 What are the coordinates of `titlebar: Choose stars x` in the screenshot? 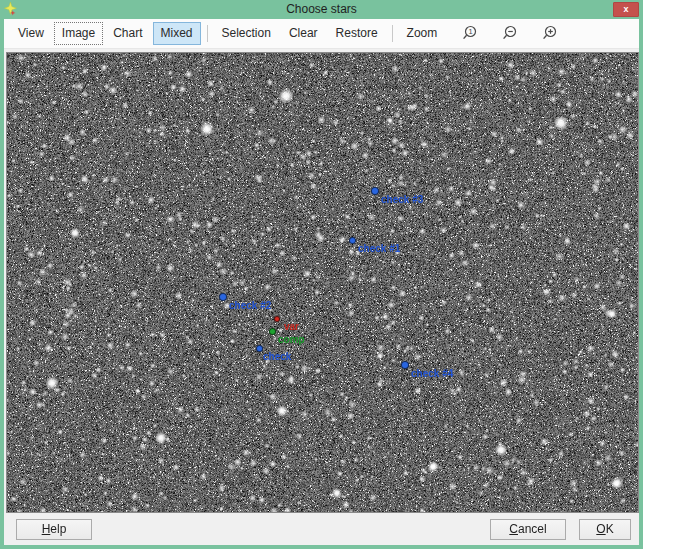 It's located at (322, 10).